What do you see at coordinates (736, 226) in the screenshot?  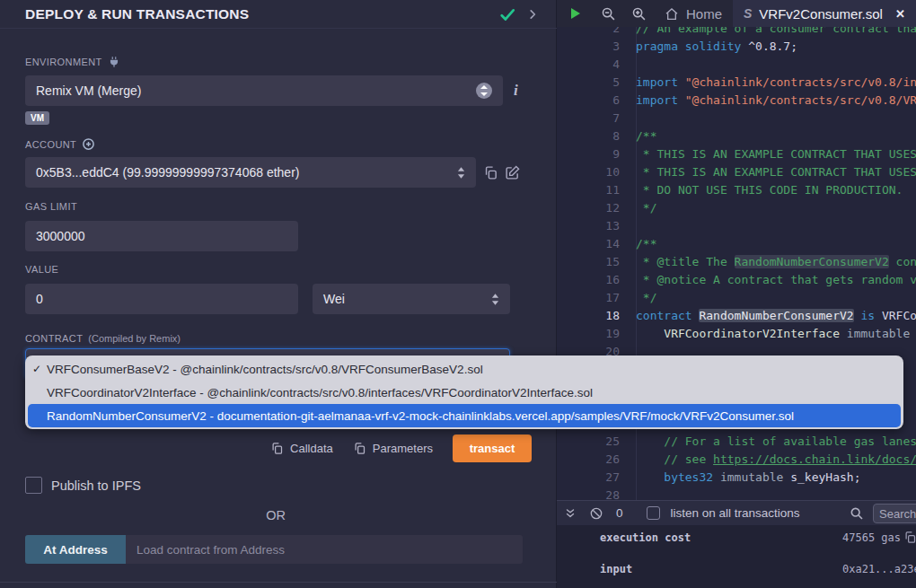 I see `code-line: 13` at bounding box center [736, 226].